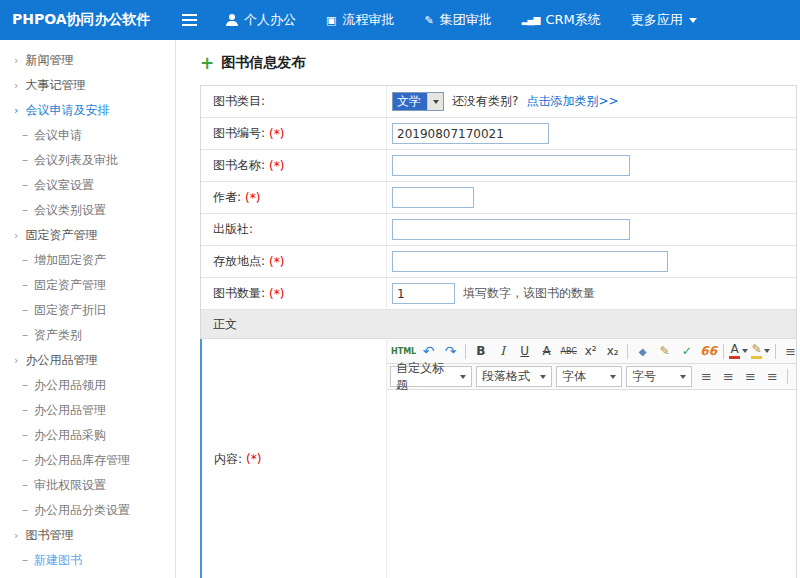  What do you see at coordinates (189, 20) in the screenshot?
I see `menu-toggle-icon` at bounding box center [189, 20].